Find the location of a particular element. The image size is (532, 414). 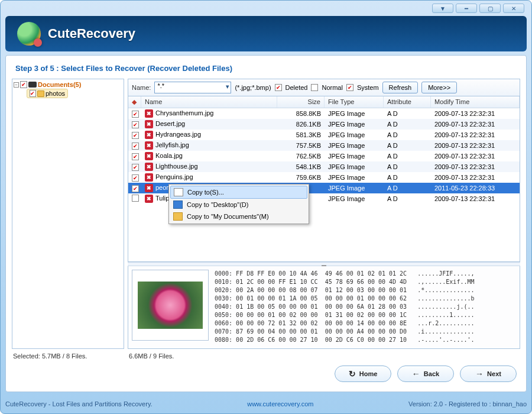

ext-hint: (*.jpg;*.bmp) is located at coordinates (253, 88).